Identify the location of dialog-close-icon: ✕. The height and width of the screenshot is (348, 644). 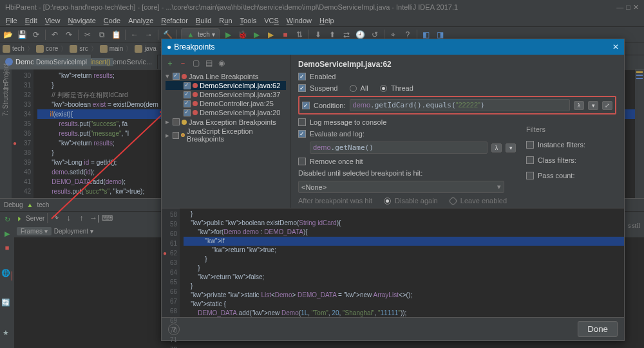
(616, 47).